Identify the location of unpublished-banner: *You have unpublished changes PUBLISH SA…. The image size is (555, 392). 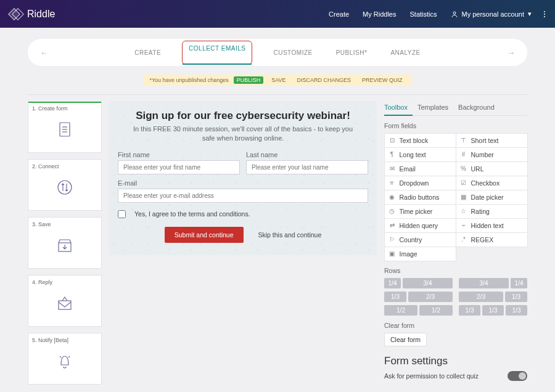
(278, 80).